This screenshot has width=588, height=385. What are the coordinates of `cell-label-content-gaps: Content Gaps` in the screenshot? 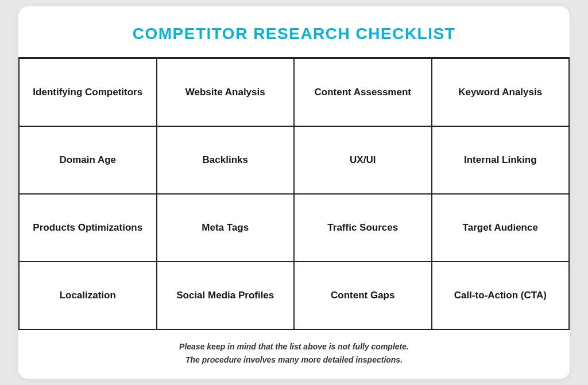 It's located at (363, 295).